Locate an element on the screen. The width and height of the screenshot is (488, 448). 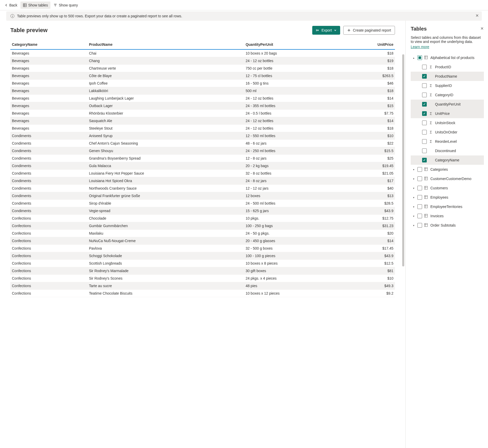
table-row: ConfectionsGumbär Gummibärchen100 - 250 … is located at coordinates (203, 226).